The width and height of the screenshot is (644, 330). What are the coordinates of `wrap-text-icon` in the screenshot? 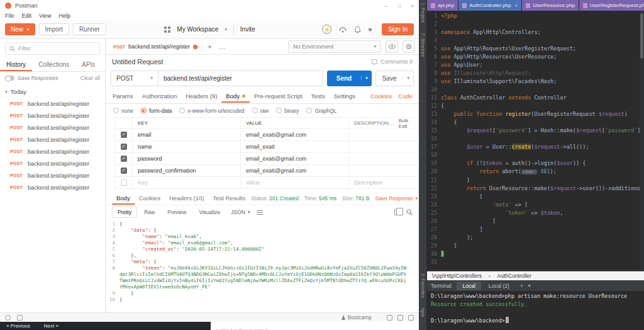 It's located at (260, 213).